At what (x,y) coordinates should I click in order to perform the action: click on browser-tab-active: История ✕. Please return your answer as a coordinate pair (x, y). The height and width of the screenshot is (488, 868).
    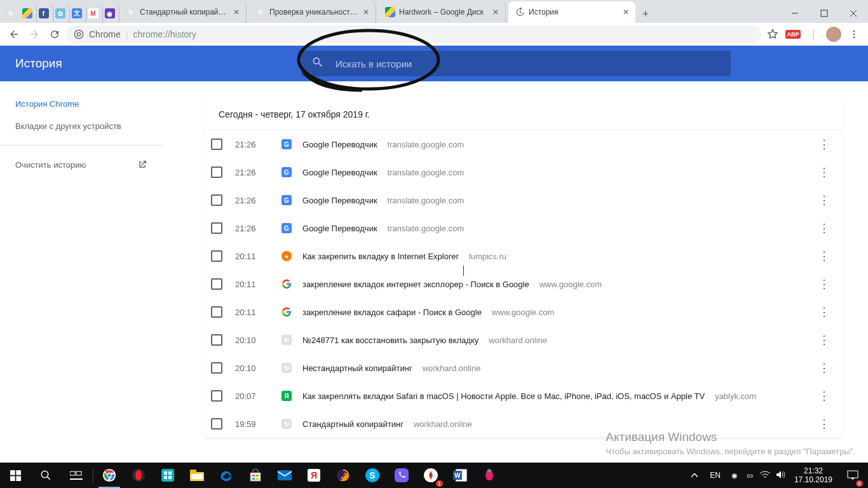
    Looking at the image, I should click on (572, 12).